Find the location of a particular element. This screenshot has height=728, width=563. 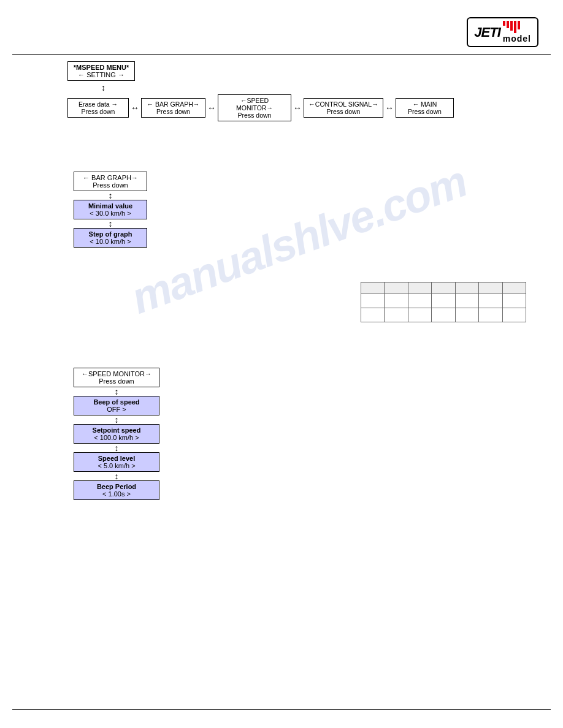

speedmon-item-2: Setpoint speed < 100.0 km/h > is located at coordinates (117, 434).